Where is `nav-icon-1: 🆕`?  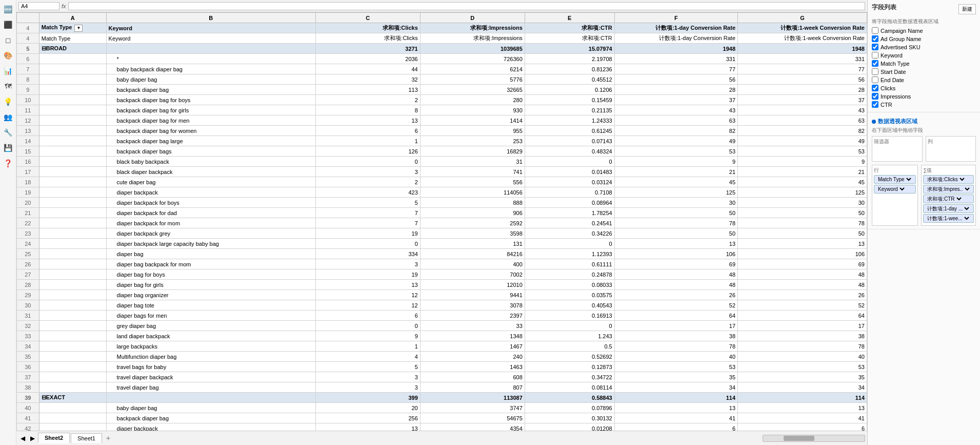
nav-icon-1: 🆕 is located at coordinates (8, 9).